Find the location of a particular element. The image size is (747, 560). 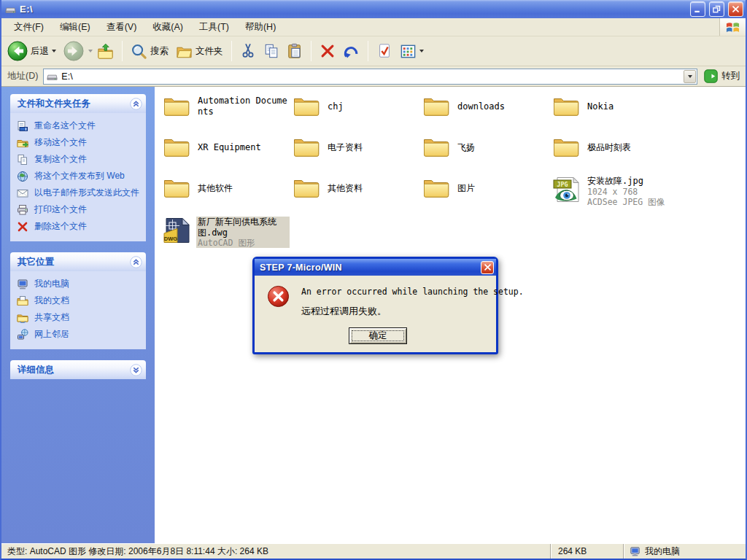

place-label: 网上邻居 is located at coordinates (52, 335).